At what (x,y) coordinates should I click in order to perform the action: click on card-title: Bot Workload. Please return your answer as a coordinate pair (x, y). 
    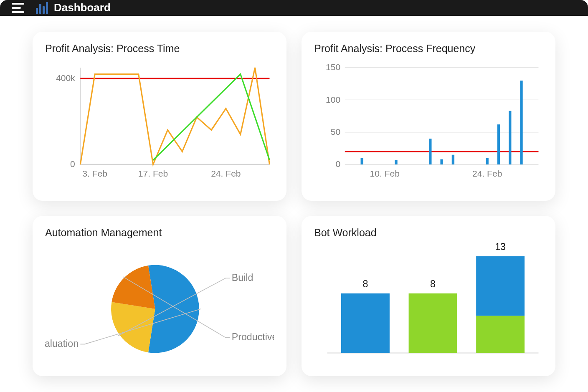
    Looking at the image, I should click on (428, 233).